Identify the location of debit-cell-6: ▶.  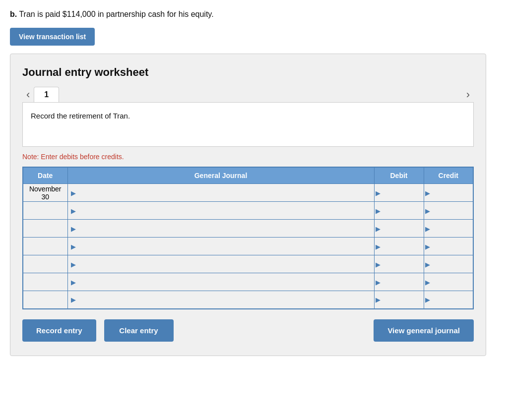
(399, 300).